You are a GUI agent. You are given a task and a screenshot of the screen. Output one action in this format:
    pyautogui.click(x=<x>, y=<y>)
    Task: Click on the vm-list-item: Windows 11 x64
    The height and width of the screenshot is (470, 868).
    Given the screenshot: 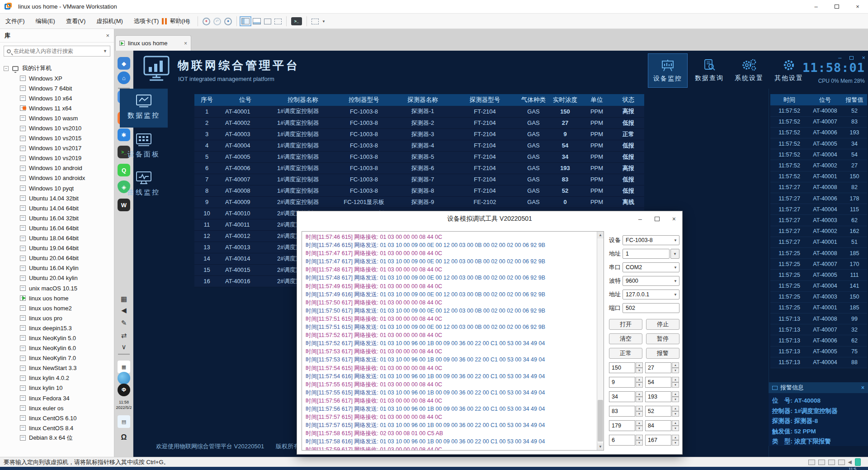 What is the action you would take?
    pyautogui.click(x=57, y=108)
    